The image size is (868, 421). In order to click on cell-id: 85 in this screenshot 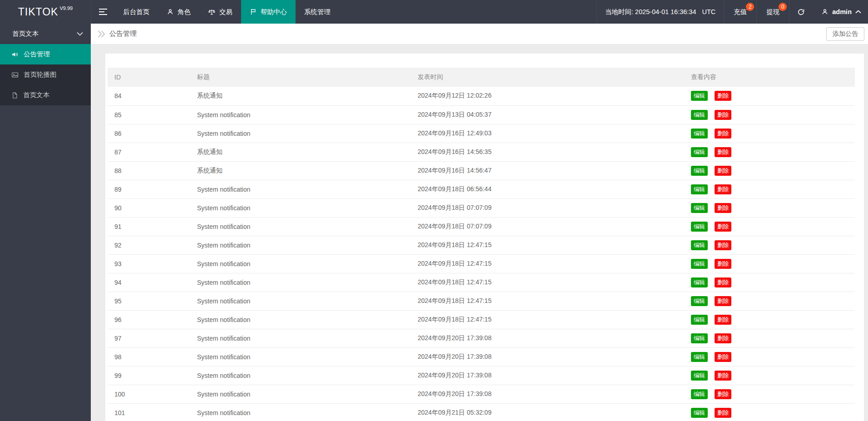, I will do `click(149, 114)`.